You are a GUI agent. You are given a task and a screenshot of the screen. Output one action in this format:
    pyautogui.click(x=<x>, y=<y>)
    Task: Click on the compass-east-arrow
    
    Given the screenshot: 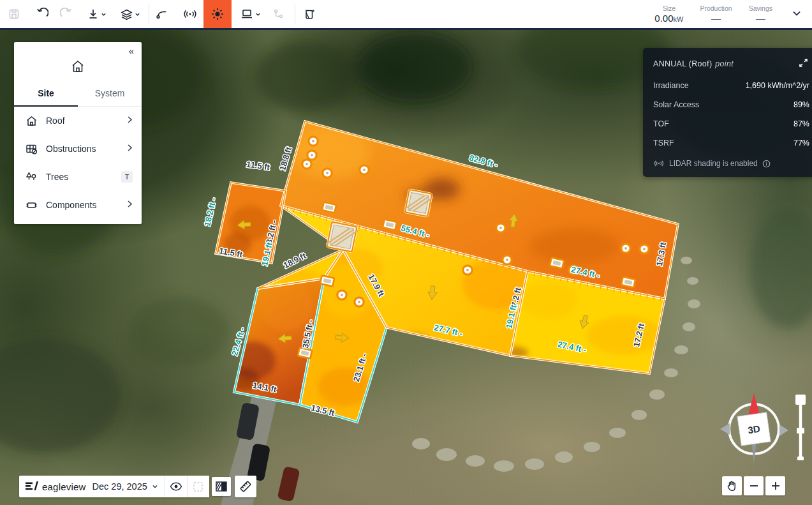 What is the action you would take?
    pyautogui.click(x=784, y=430)
    